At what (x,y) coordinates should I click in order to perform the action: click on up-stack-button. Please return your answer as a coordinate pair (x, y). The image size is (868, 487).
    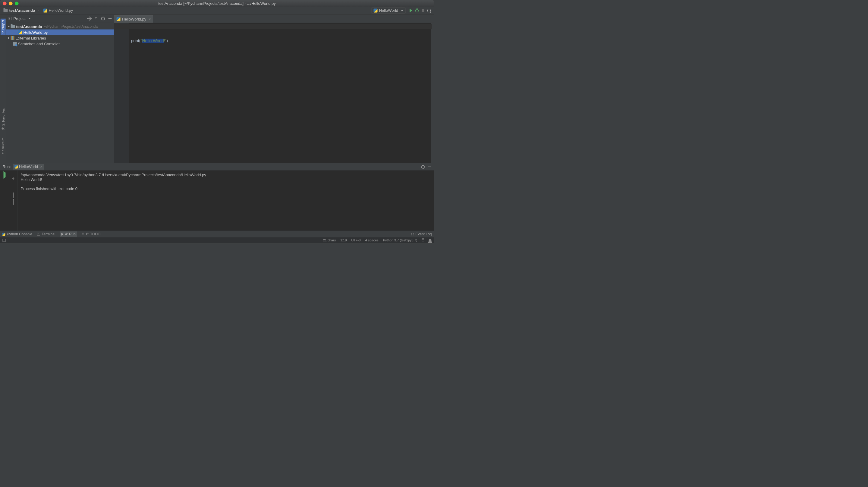
    Looking at the image, I should click on (13, 175).